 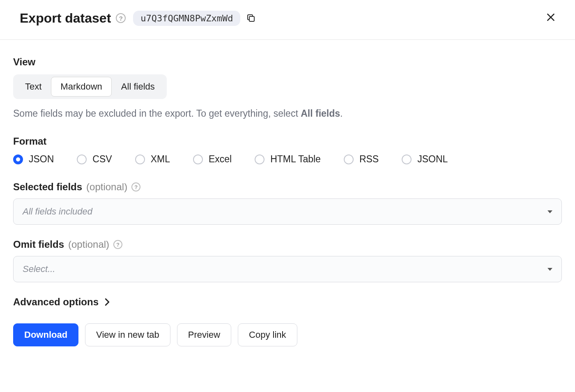 I want to click on preview-button: Preview, so click(x=204, y=335).